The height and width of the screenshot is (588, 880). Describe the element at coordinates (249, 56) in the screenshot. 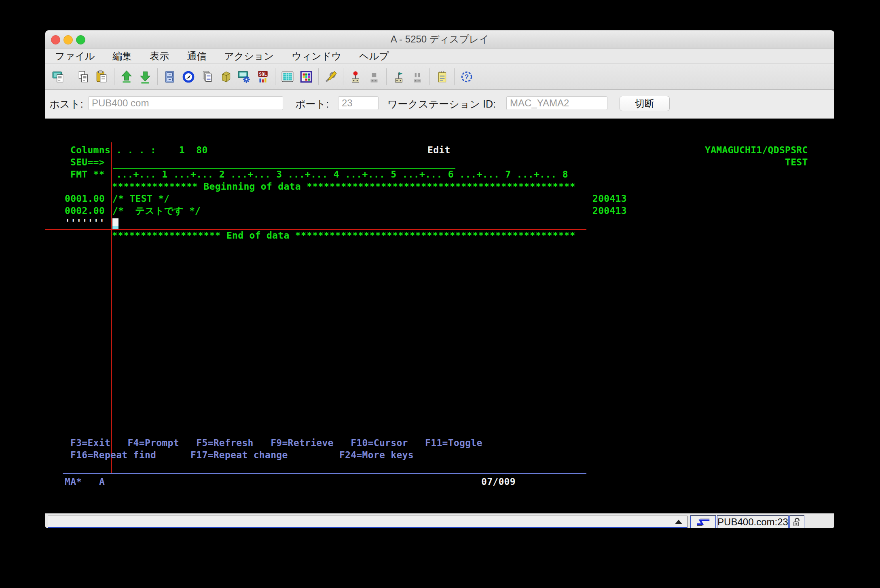

I see `menu-actions: アクション` at that location.